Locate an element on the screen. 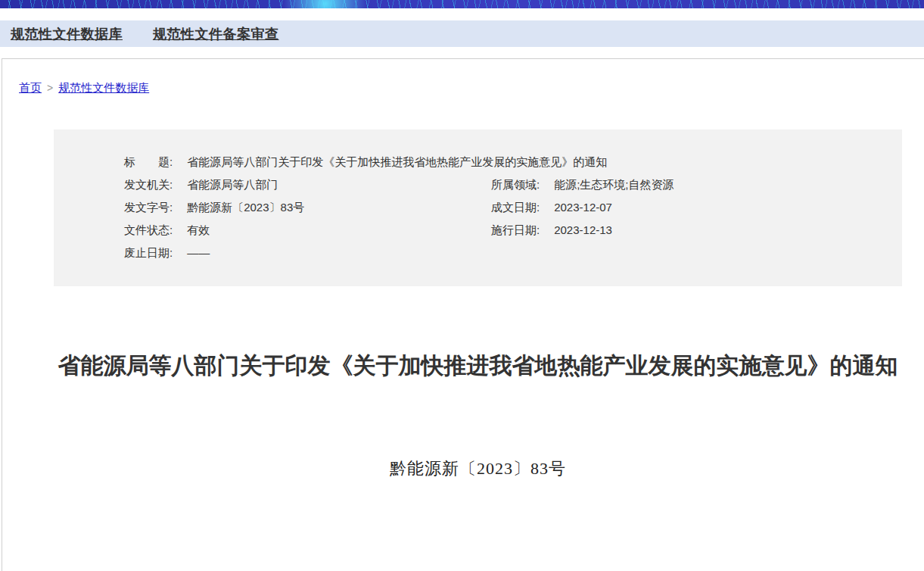 Image resolution: width=924 pixels, height=571 pixels. tab-bar: 规范性文件数据库 规范性文件备案审查 is located at coordinates (462, 33).